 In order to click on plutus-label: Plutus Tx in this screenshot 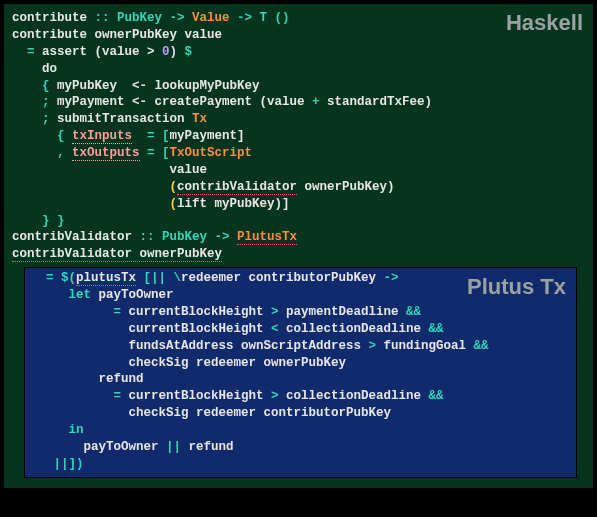, I will do `click(516, 287)`.